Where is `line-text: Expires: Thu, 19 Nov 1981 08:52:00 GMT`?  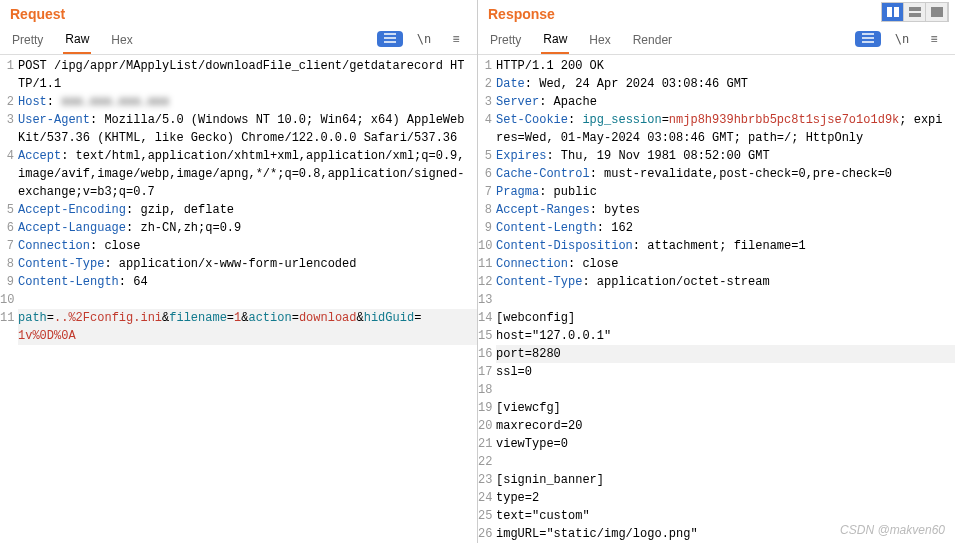
line-text: Expires: Thu, 19 Nov 1981 08:52:00 GMT is located at coordinates (726, 156).